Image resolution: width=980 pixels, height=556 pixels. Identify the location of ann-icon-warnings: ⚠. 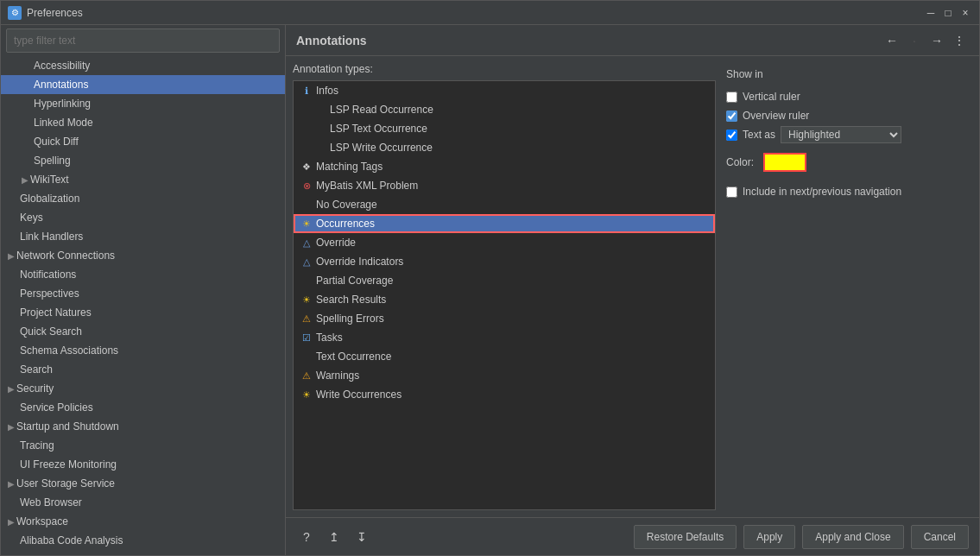
(307, 376).